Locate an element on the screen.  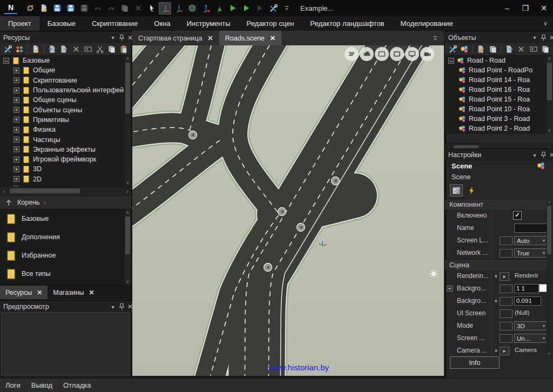
weather-button is located at coordinates (367, 54).